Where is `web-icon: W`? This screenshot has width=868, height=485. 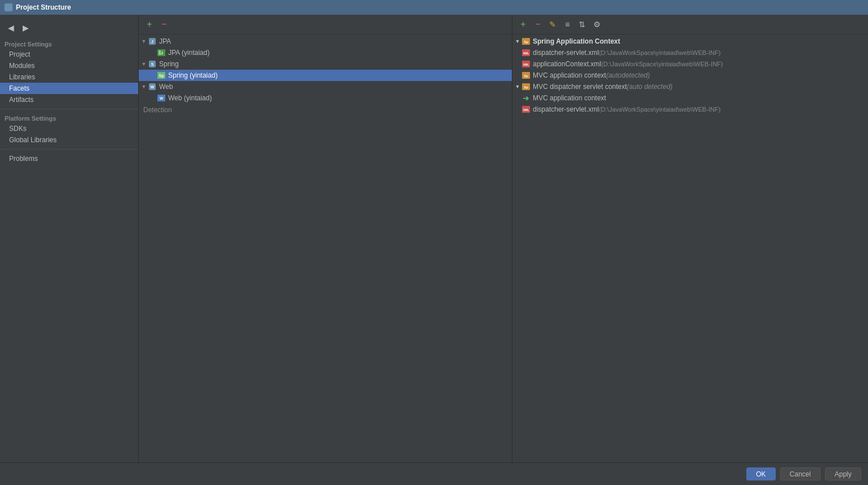 web-icon: W is located at coordinates (161, 98).